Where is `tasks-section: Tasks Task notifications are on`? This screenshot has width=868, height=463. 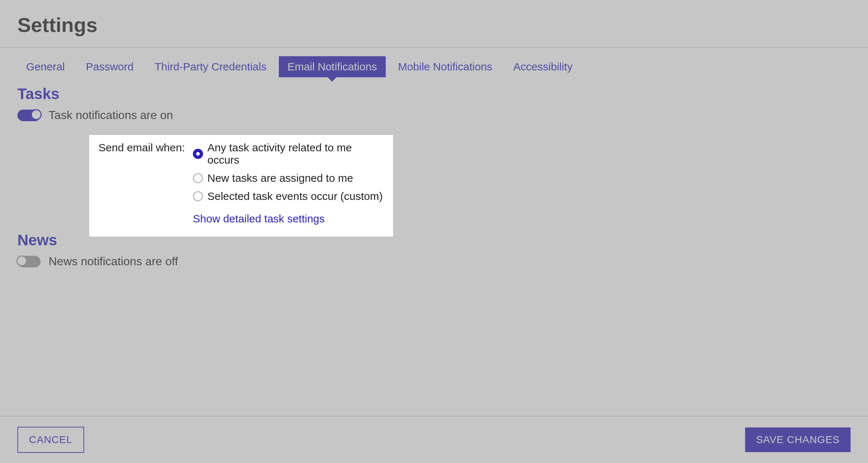 tasks-section: Tasks Task notifications are on is located at coordinates (434, 99).